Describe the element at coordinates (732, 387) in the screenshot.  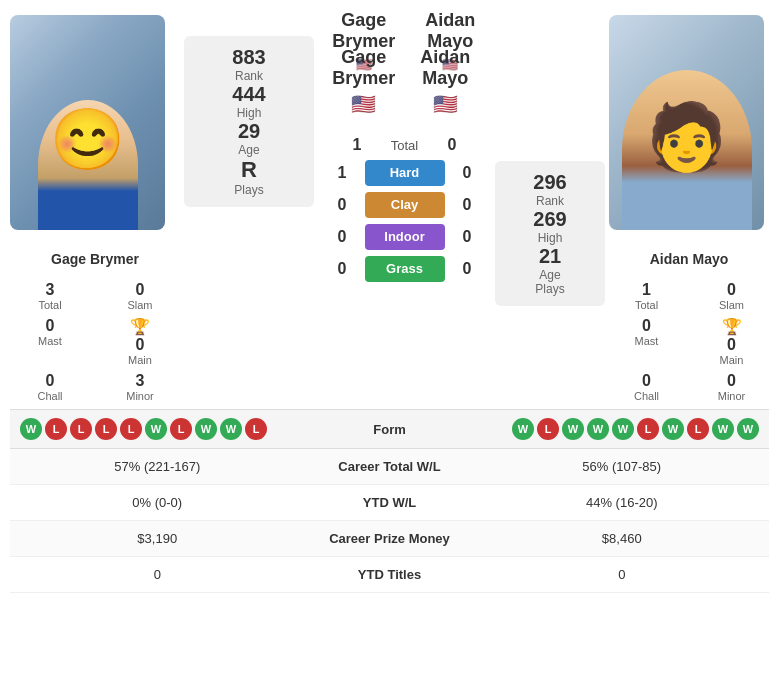
I see `right-minor-stat: 0 Minor` at that location.